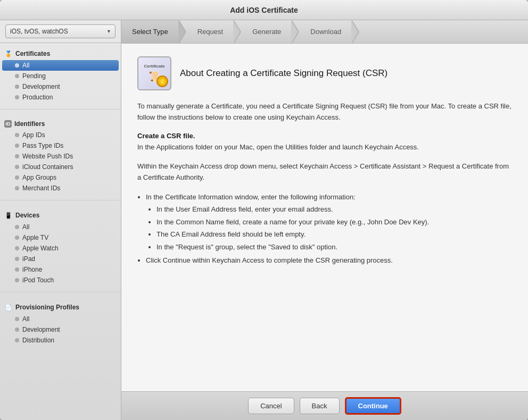  Describe the element at coordinates (321, 32) in the screenshot. I see `step-download: Download` at that location.